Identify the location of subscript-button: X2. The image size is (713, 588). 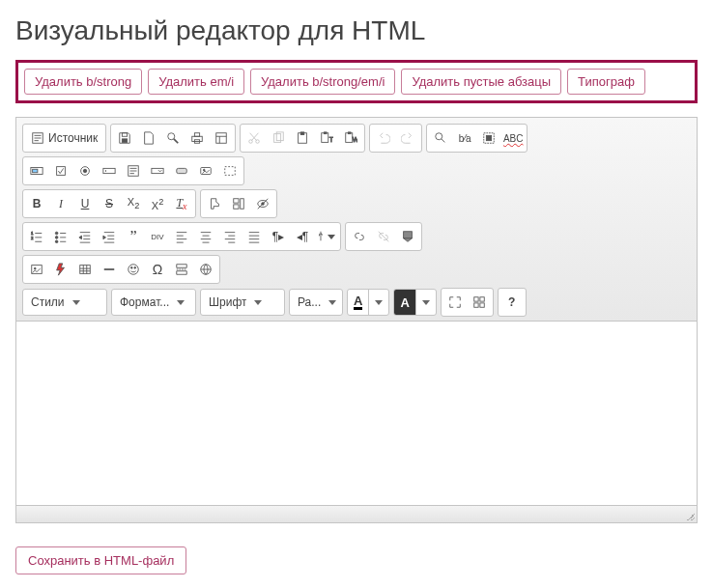
(133, 204).